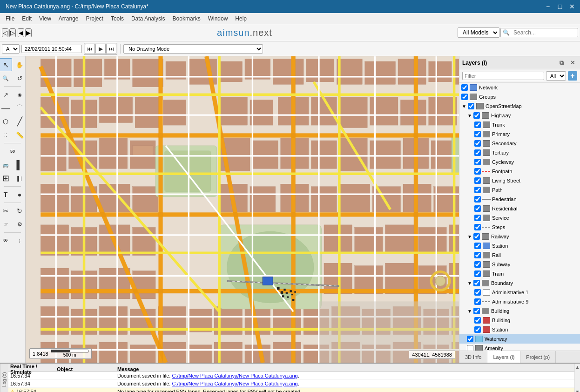 This screenshot has width=580, height=392. What do you see at coordinates (538, 357) in the screenshot?
I see `rpanel-tab-project: Project (p)` at bounding box center [538, 357].